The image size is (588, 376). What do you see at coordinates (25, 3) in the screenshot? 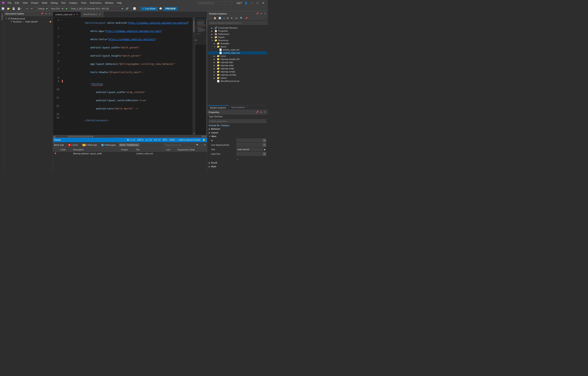
I see `menu-view: View` at bounding box center [25, 3].